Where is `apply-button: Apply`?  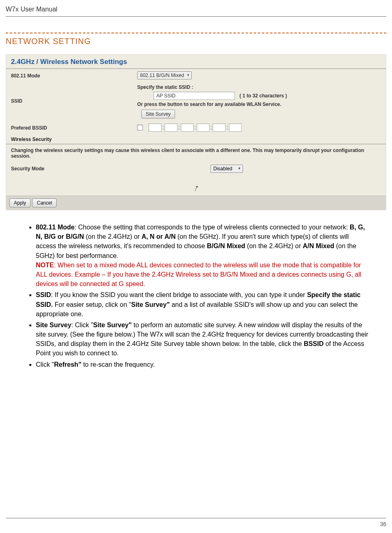 apply-button: Apply is located at coordinates (20, 203).